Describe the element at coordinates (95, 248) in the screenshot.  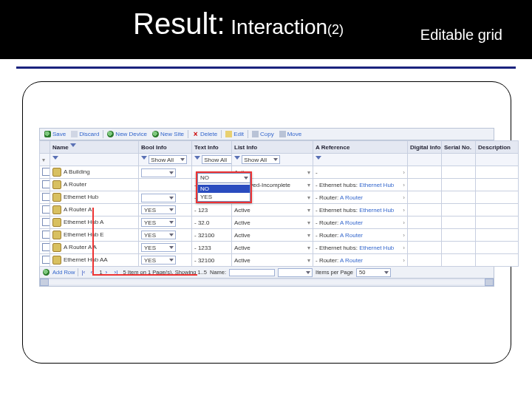
I see `cell-name: A Router A A` at that location.